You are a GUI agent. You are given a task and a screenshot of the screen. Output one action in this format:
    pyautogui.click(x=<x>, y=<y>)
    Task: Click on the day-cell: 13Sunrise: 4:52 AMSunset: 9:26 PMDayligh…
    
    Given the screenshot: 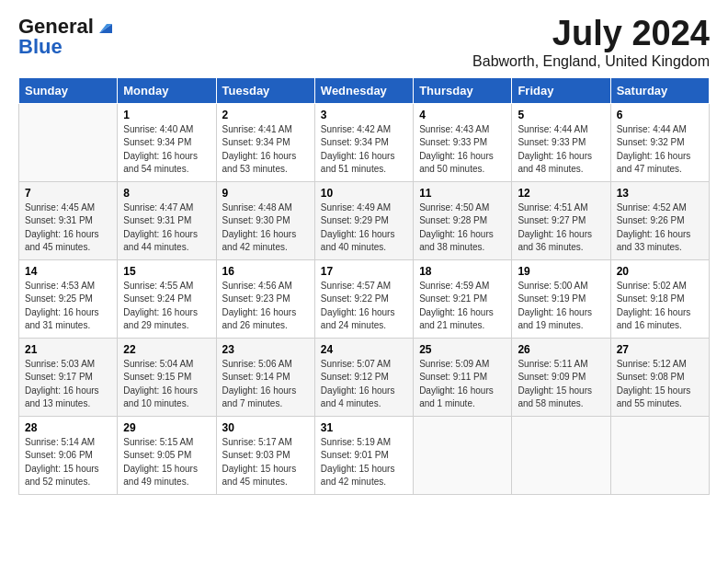 What is the action you would take?
    pyautogui.click(x=660, y=221)
    